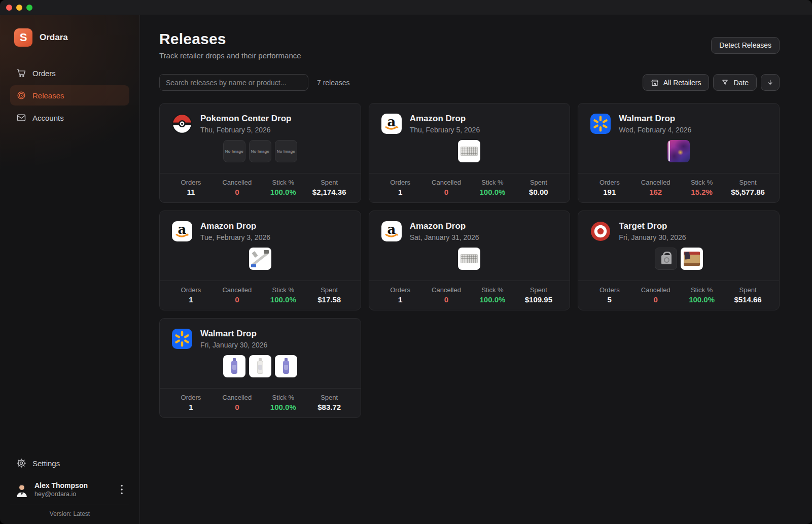  I want to click on page-subtitle: Track retailer drops and their performan…, so click(230, 56).